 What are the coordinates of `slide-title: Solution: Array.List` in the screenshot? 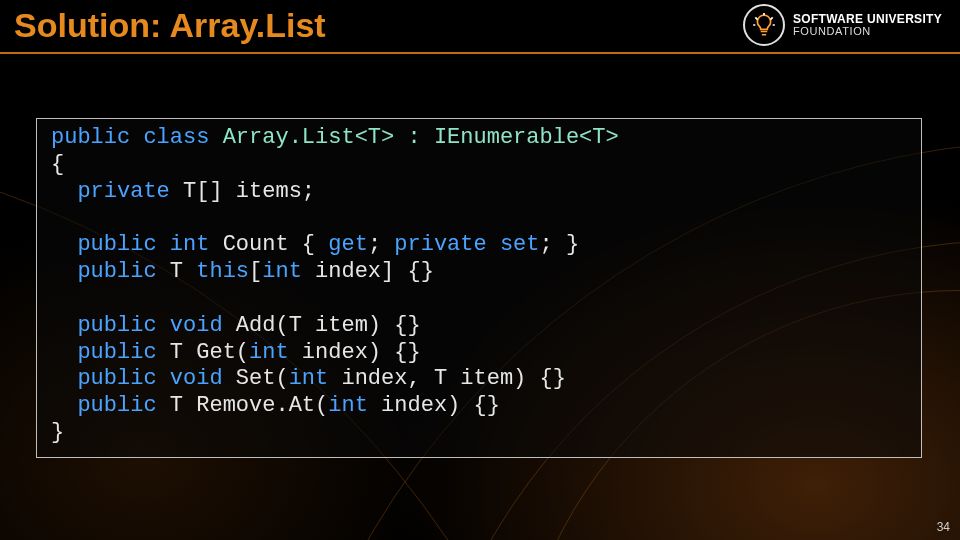 It's located at (170, 26).